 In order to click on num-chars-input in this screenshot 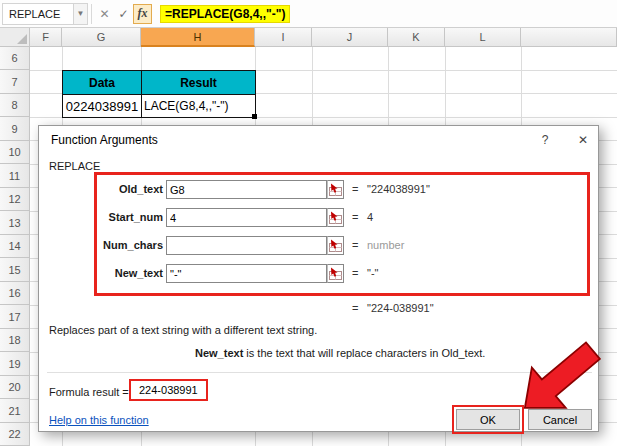, I will do `click(246, 246)`.